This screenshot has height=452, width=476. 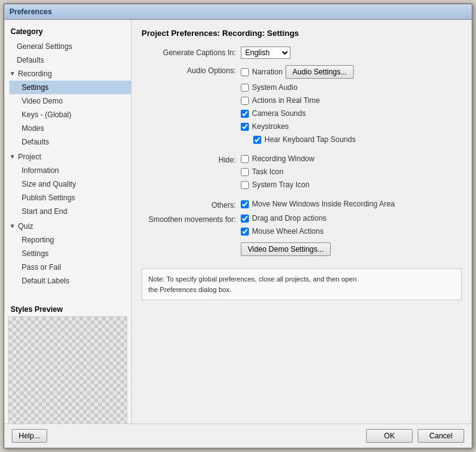 I want to click on ok-button: OK, so click(x=390, y=436).